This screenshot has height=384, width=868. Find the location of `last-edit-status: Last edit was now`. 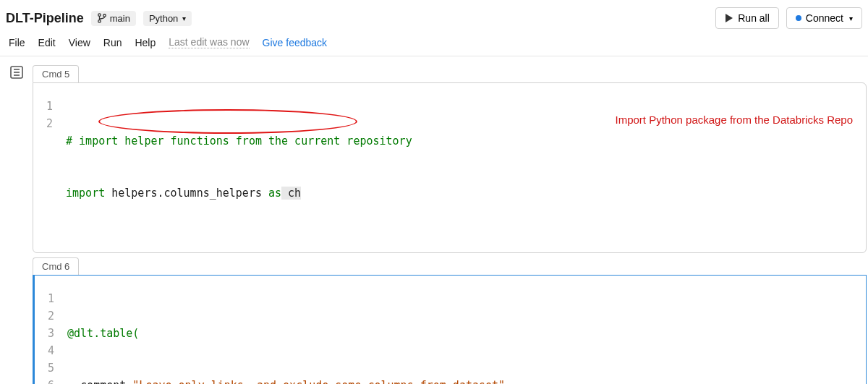

last-edit-status: Last edit was now is located at coordinates (208, 42).